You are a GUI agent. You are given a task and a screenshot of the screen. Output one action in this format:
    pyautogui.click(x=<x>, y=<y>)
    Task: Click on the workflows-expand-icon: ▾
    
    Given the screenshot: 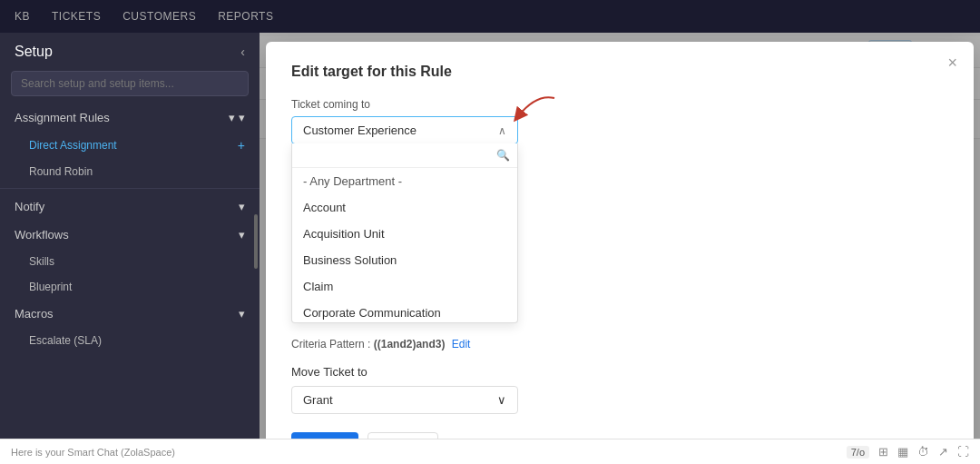 What is the action you would take?
    pyautogui.click(x=241, y=234)
    